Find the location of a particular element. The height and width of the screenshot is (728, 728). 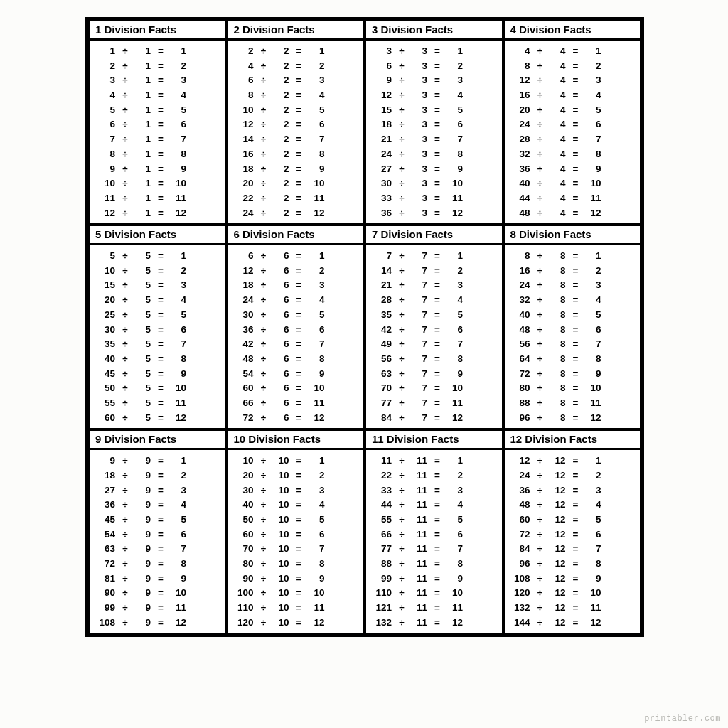

dividend: 36 is located at coordinates (382, 213).